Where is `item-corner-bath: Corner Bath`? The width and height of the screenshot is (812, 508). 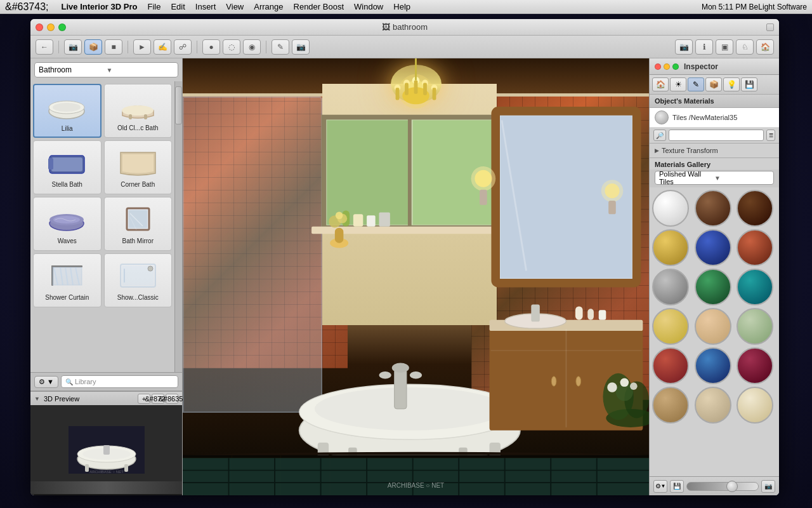 item-corner-bath: Corner Bath is located at coordinates (138, 168).